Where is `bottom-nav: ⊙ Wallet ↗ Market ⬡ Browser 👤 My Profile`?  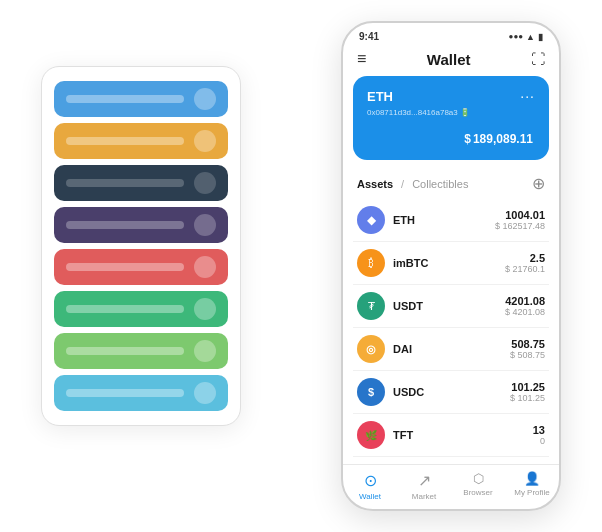
bottom-nav: ⊙ Wallet ↗ Market ⬡ Browser 👤 My Profile is located at coordinates (451, 486).